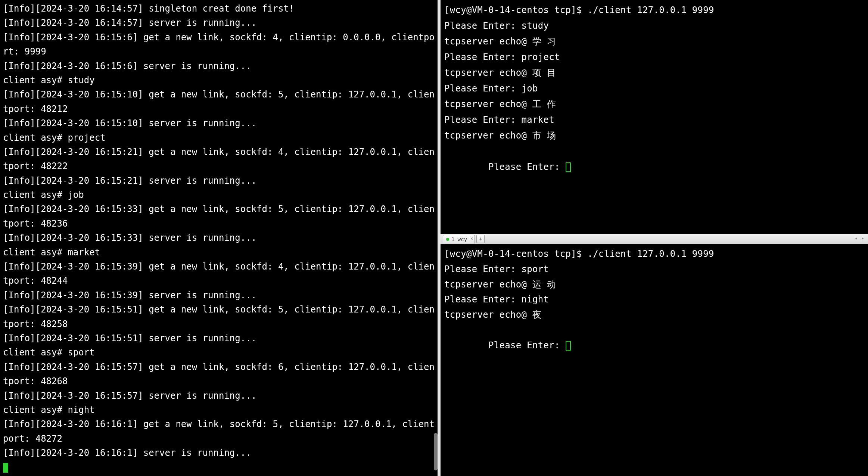  I want to click on tab-label: 1 wcy, so click(459, 239).